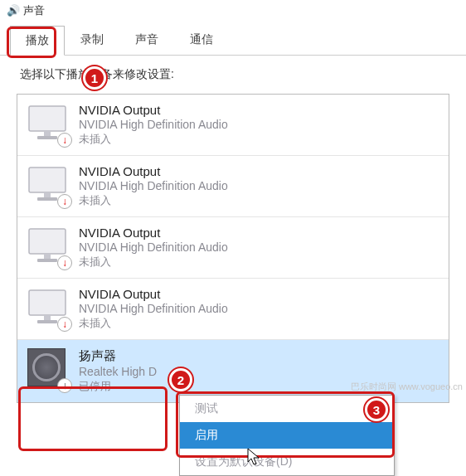 The image size is (466, 476). I want to click on tab-bar: 播放 录制 声音 通信, so click(233, 40).